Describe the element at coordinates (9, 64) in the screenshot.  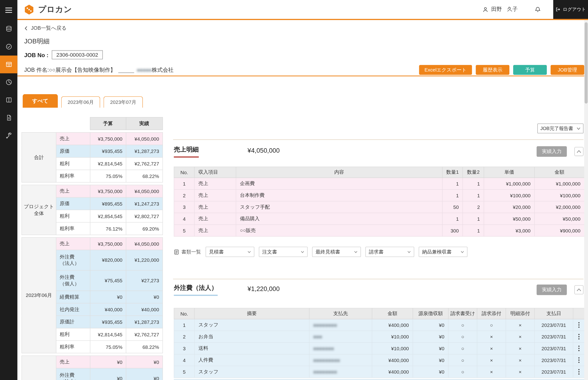
I see `job-table-icon` at that location.